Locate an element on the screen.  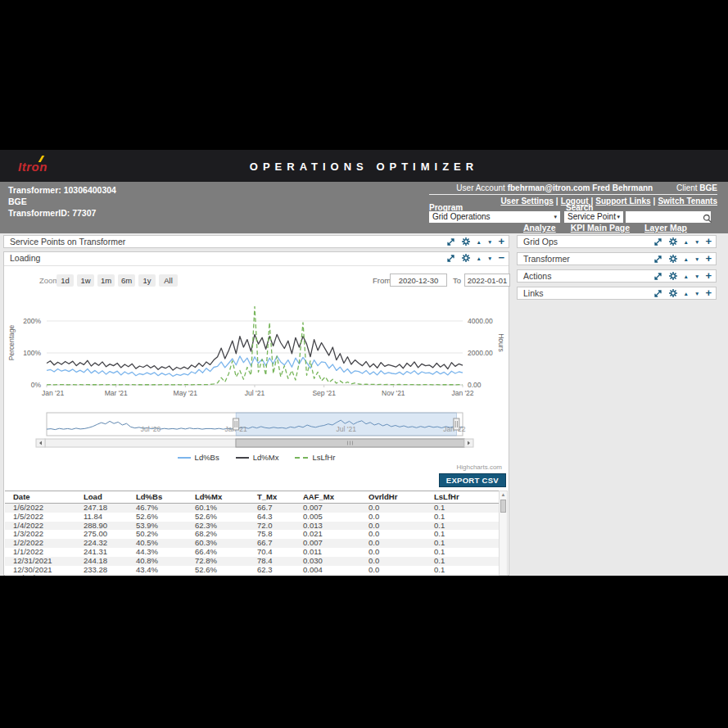
link-kpi-main-page: KPI Main Page is located at coordinates (600, 228).